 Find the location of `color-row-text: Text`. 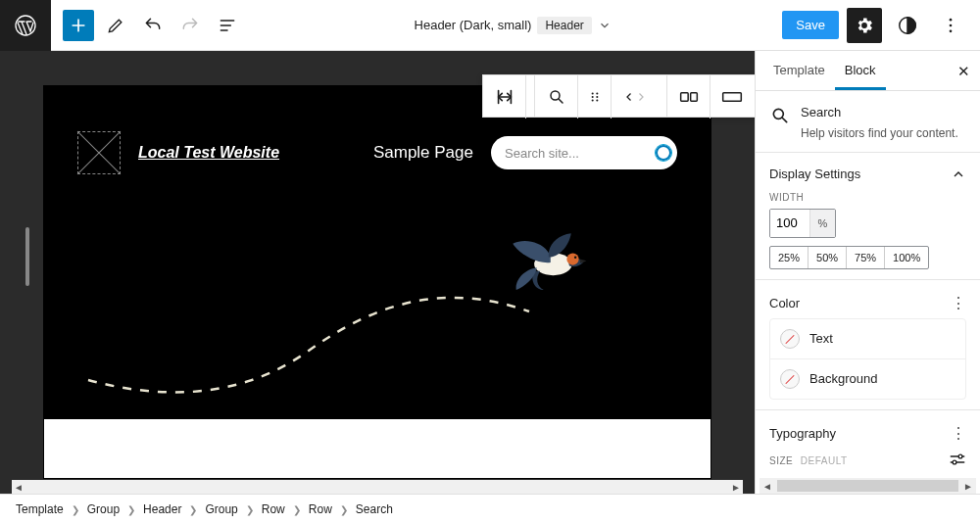

color-row-text: Text is located at coordinates (868, 339).